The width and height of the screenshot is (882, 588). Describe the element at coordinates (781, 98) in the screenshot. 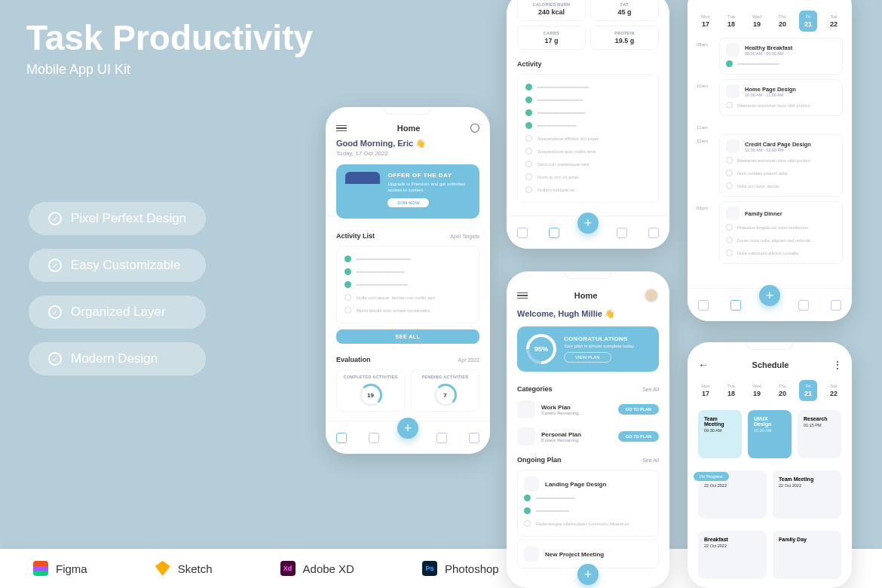

I see `event-card: Home Page Design10.00 AM - 11.00 AMMaece…` at that location.